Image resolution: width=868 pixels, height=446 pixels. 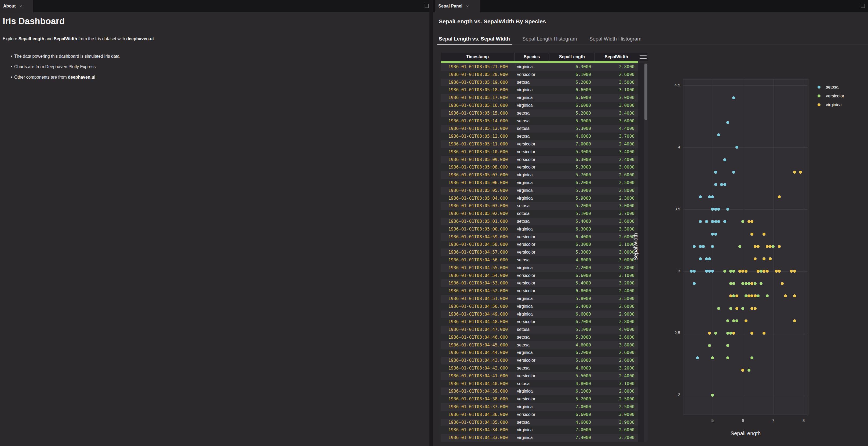 What do you see at coordinates (539, 160) in the screenshot?
I see `table-row: 1936-01-01T08:05:09.000versicolor6.30002…` at bounding box center [539, 160].